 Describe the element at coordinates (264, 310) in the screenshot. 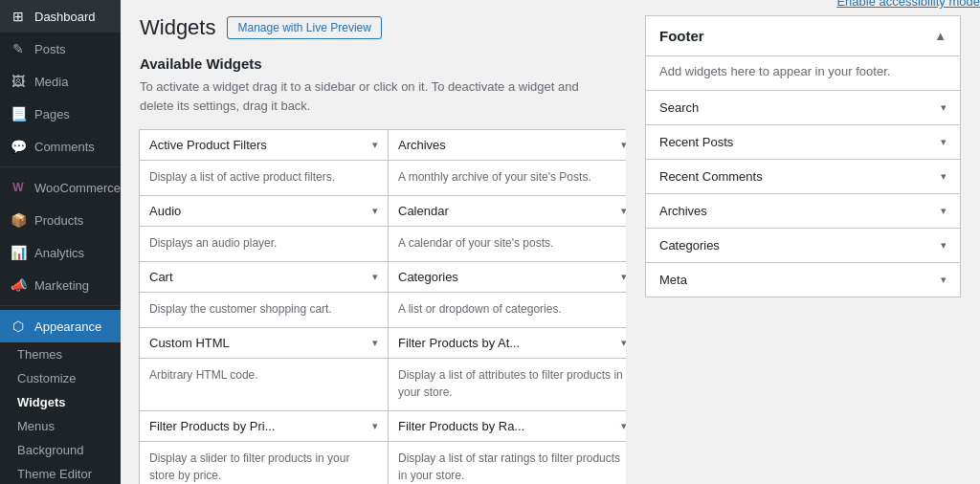

I see `widget-desc: Display the customer shopping cart.` at that location.